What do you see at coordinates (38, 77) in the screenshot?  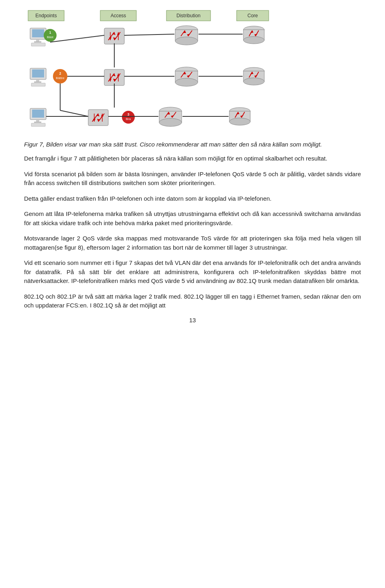 I see `pc-row2` at bounding box center [38, 77].